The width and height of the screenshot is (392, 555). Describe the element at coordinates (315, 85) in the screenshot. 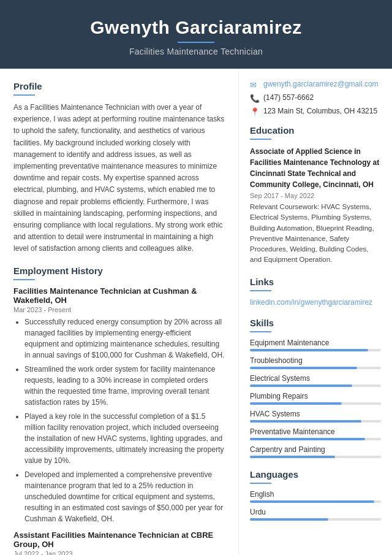

I see `contact-email-row: ✉ gwenyth.garciaramirez@gmail.com` at that location.